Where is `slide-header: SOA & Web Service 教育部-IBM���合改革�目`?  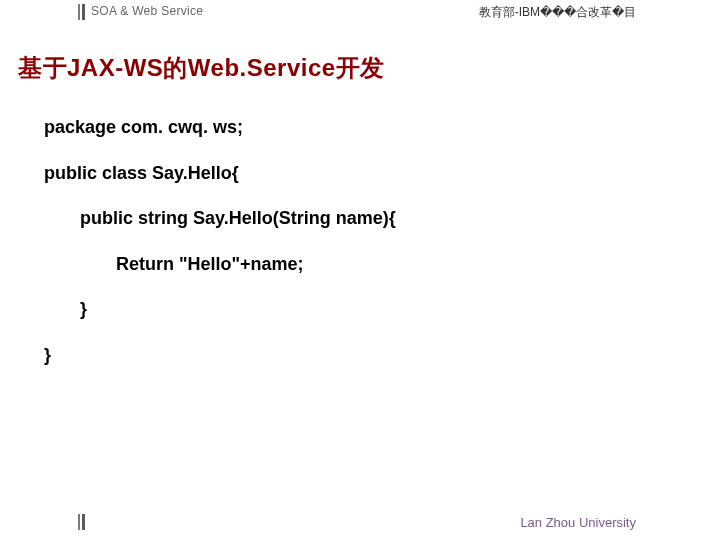
slide-header: SOA & Web Service 教育部-IBM���合改革�目 is located at coordinates (360, 12).